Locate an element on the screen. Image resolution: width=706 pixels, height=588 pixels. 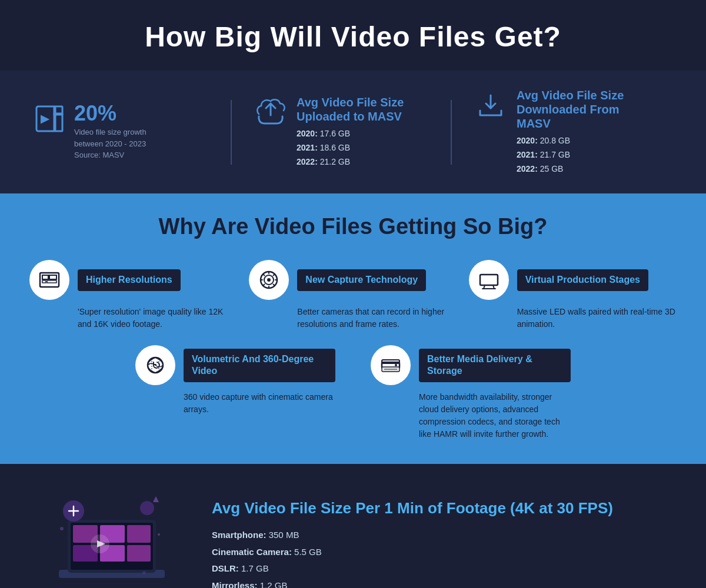
stat-growth: 20% Video file size growthbetween 2020 -… is located at coordinates (133, 132).